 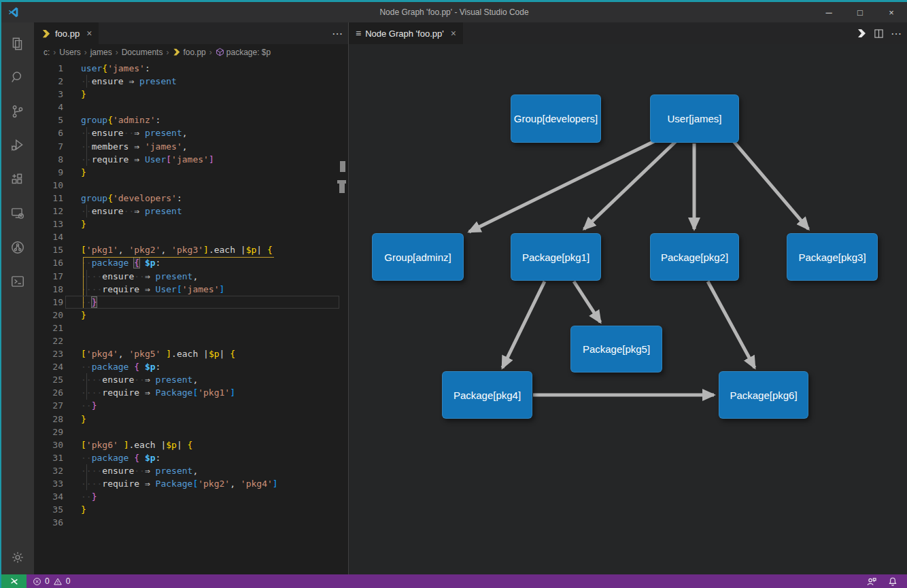 I want to click on remote-icon, so click(x=14, y=581).